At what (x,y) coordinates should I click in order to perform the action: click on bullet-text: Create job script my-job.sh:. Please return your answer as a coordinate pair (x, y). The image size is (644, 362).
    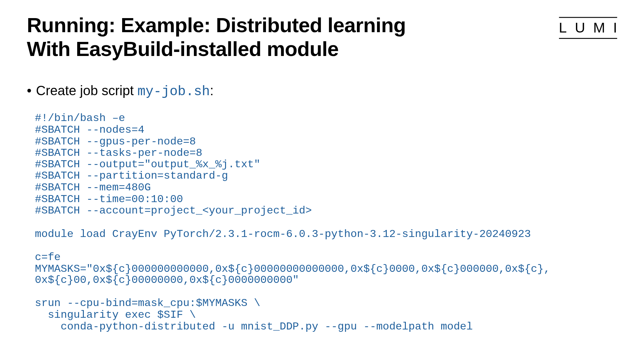
    Looking at the image, I should click on (125, 91).